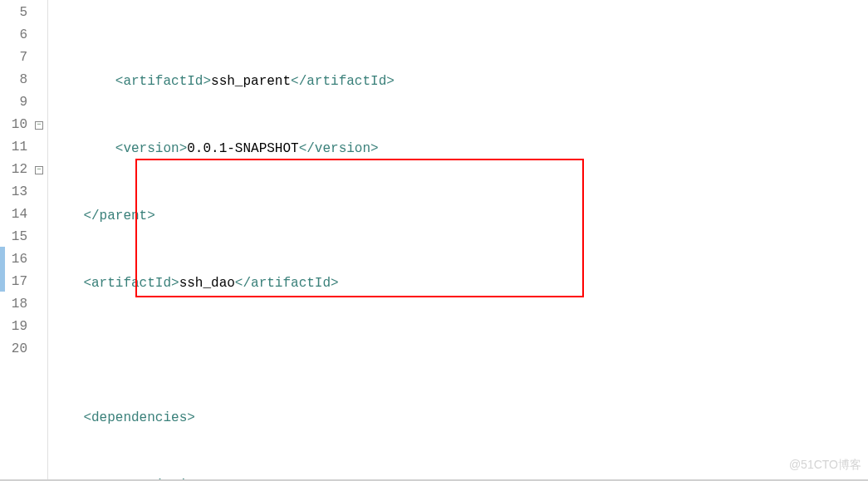 The image size is (868, 481). What do you see at coordinates (39, 180) in the screenshot?
I see `fold-markers: − −` at bounding box center [39, 180].